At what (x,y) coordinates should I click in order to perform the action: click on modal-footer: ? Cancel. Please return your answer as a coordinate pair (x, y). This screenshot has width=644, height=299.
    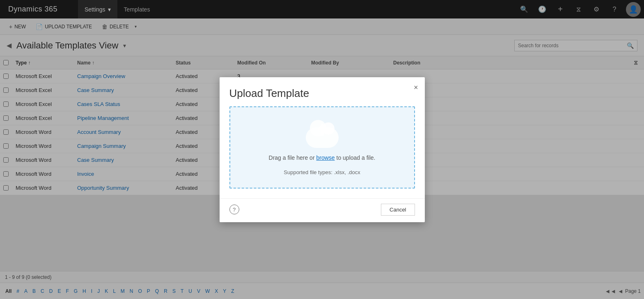
    Looking at the image, I should click on (322, 210).